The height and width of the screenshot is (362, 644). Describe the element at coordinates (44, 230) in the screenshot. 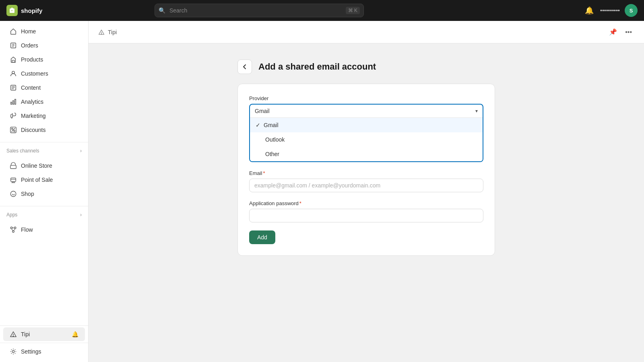

I see `sidebar-item-flow: Flow` at that location.